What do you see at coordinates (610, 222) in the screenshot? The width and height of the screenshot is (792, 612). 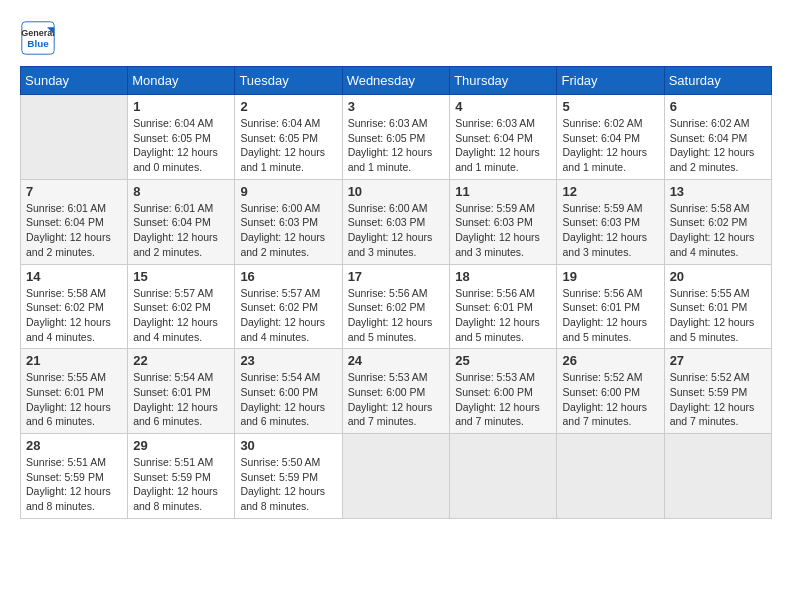 I see `calendar-cell: 12Sunrise: 5:59 AM Sunset: 6:03 PM Dayli…` at bounding box center [610, 222].